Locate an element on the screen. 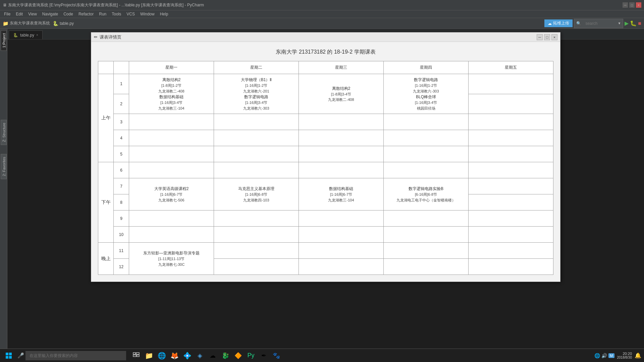 The image size is (644, 362). app2-button: 🔶 is located at coordinates (238, 356).